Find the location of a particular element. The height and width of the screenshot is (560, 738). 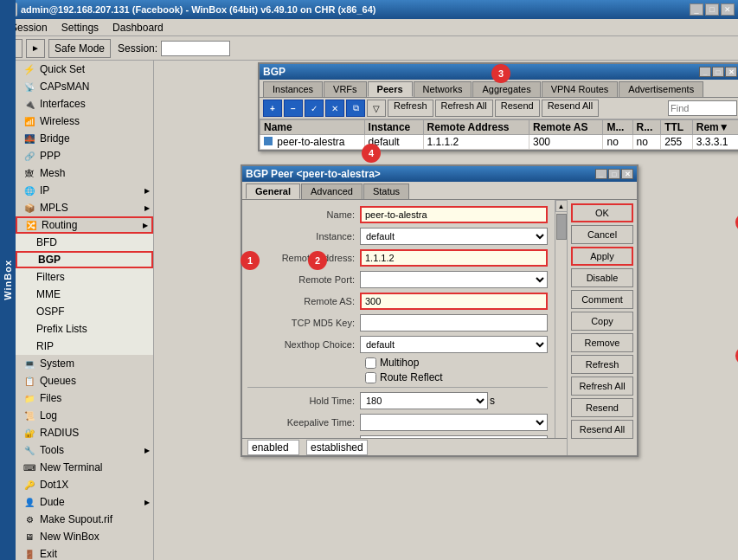

refresh-all-button: Refresh All is located at coordinates (602, 386).